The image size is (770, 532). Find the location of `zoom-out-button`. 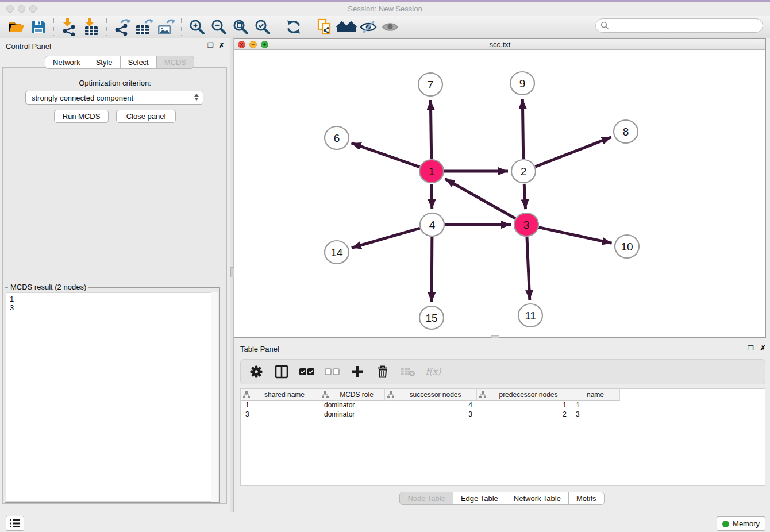

zoom-out-button is located at coordinates (219, 27).